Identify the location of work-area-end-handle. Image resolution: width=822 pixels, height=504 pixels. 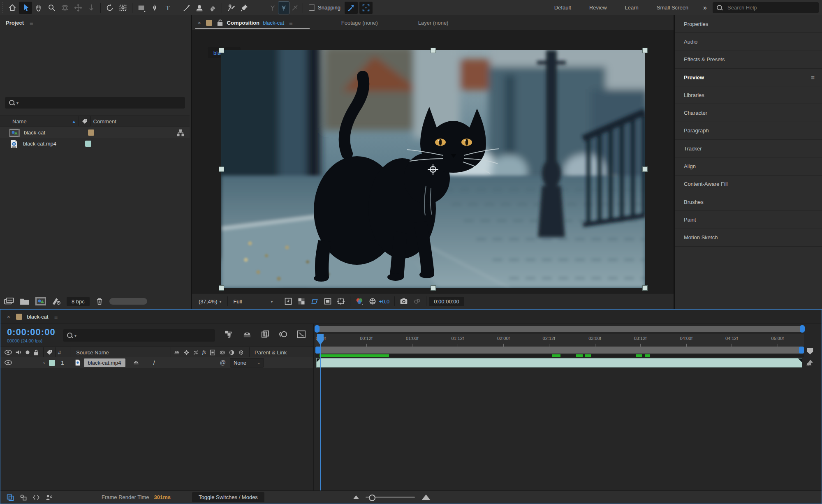
(801, 350).